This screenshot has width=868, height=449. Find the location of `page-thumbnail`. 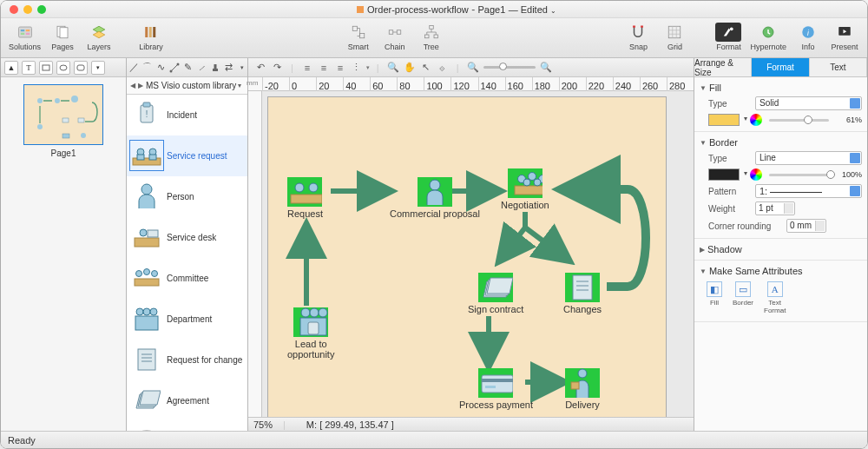

page-thumbnail is located at coordinates (63, 115).